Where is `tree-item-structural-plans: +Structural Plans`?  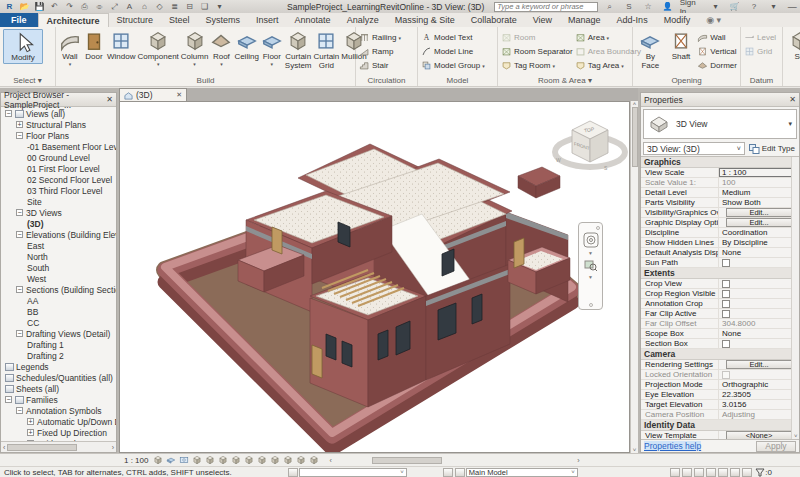
tree-item-structural-plans: +Structural Plans is located at coordinates (58, 124).